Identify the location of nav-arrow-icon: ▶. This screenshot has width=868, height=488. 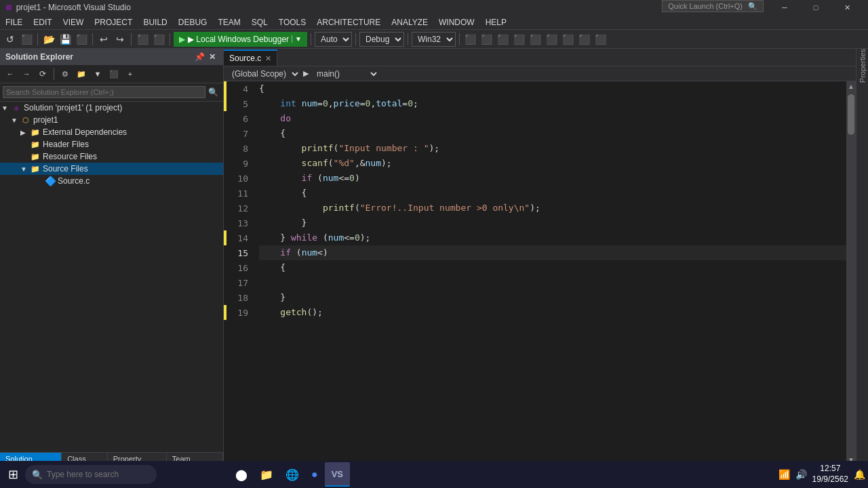
(306, 73).